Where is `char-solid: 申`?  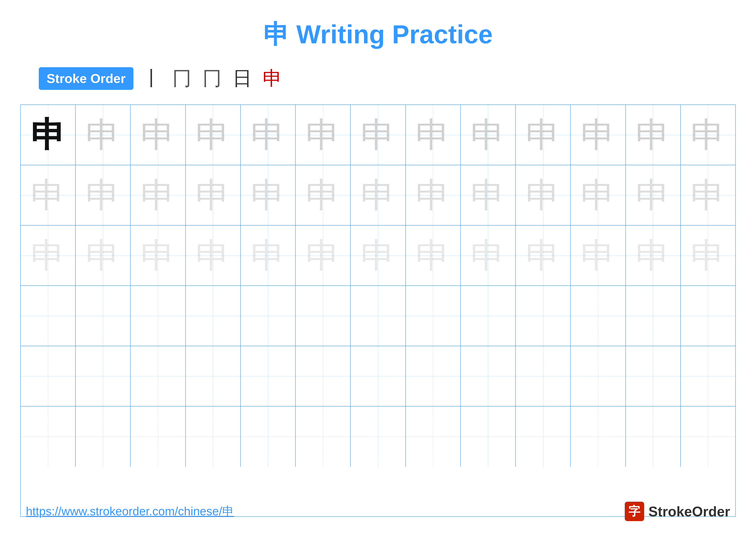
char-solid: 申 is located at coordinates (48, 135).